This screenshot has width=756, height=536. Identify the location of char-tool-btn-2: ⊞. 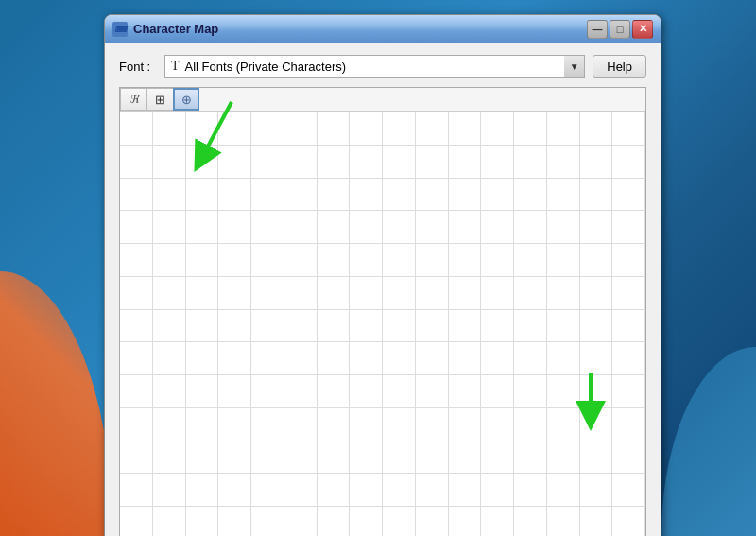
(160, 99).